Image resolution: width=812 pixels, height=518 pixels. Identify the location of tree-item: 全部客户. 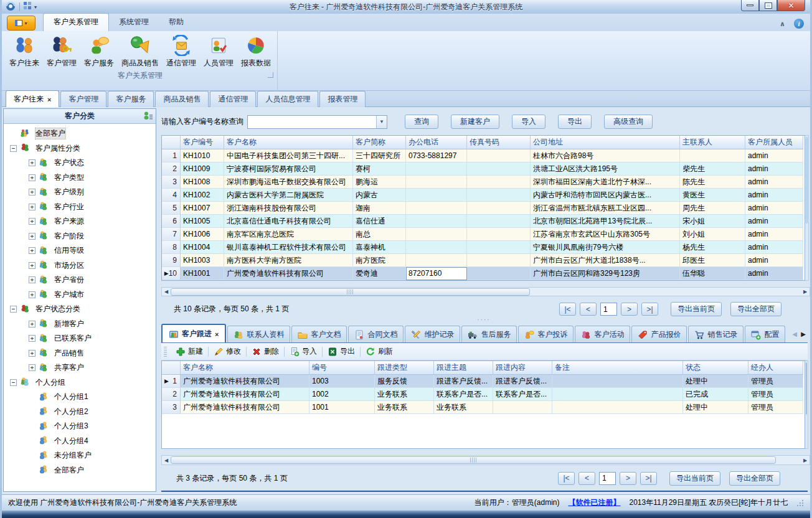
(80, 134).